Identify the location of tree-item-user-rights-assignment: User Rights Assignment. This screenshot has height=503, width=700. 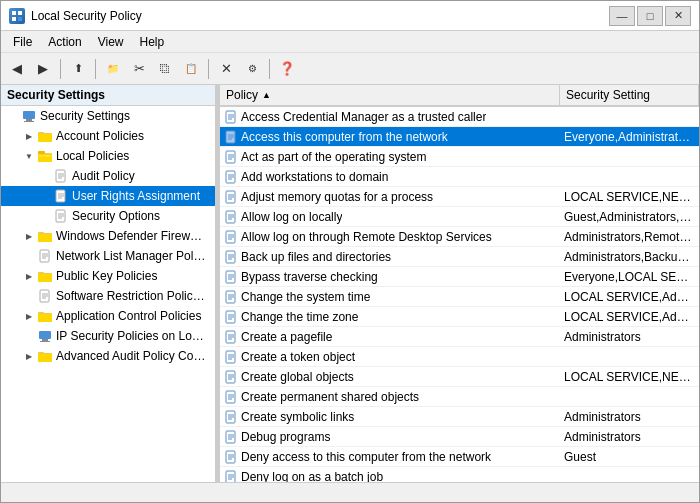
(108, 196).